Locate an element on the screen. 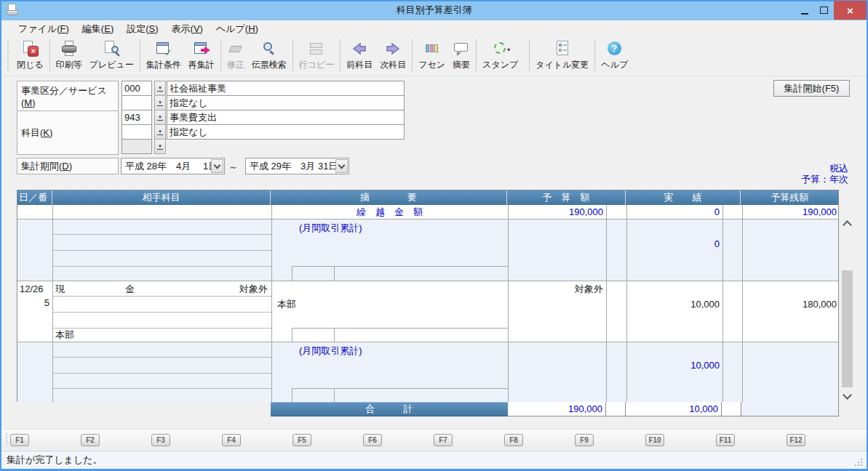 Image resolution: width=868 pixels, height=471 pixels. row-copy-icon is located at coordinates (316, 49).